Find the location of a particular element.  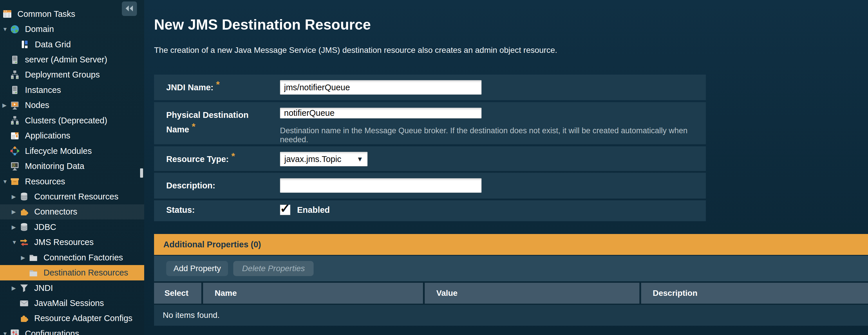

jms-arrows-icon is located at coordinates (24, 243).